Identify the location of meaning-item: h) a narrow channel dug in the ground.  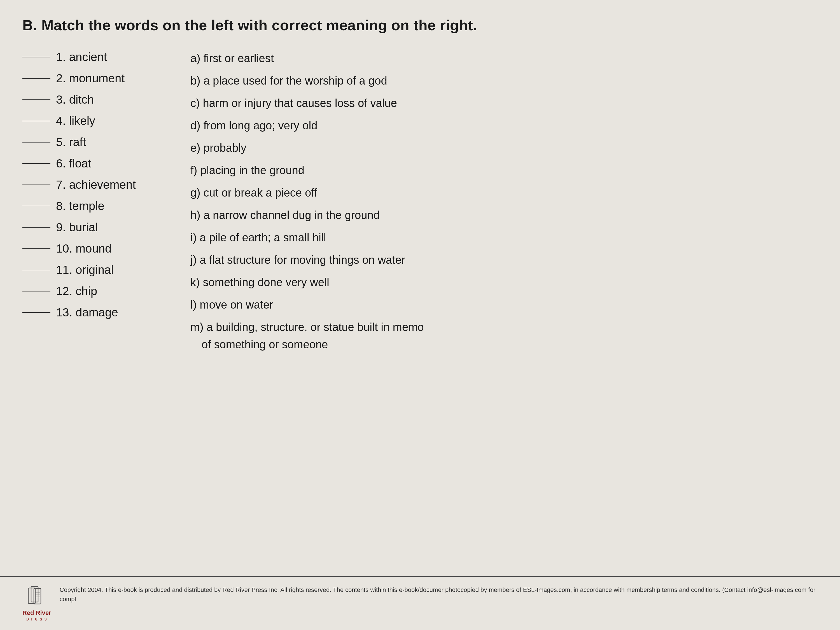
(504, 215).